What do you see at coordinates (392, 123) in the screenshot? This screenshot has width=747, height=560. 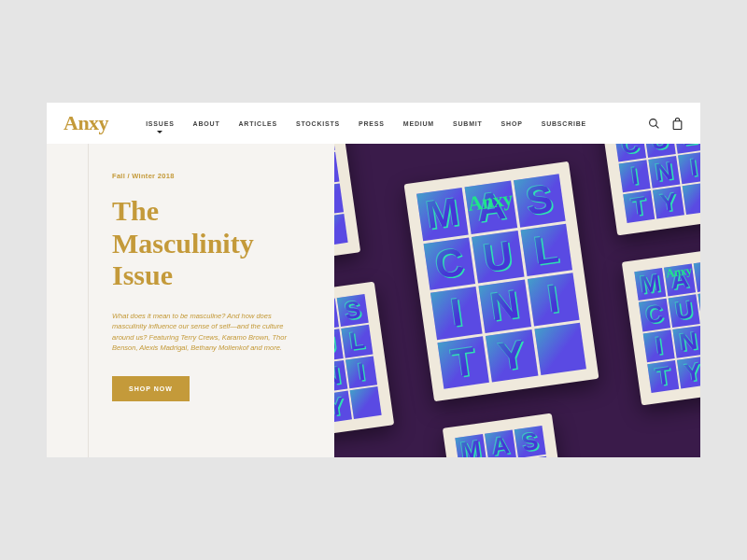 I see `primary-nav: ISSUES ABOUT ARTICLES STOCKISTS PRESS ME…` at bounding box center [392, 123].